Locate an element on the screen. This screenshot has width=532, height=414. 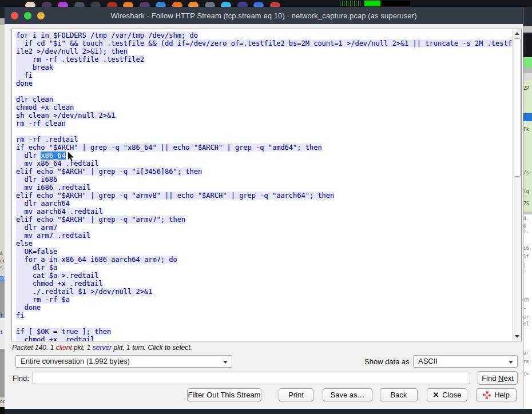
network-monitor-block is located at coordinates (372, 3).